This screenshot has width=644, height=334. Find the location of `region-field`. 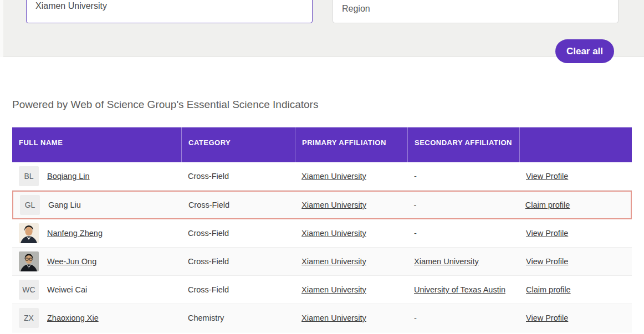

region-field is located at coordinates (476, 12).